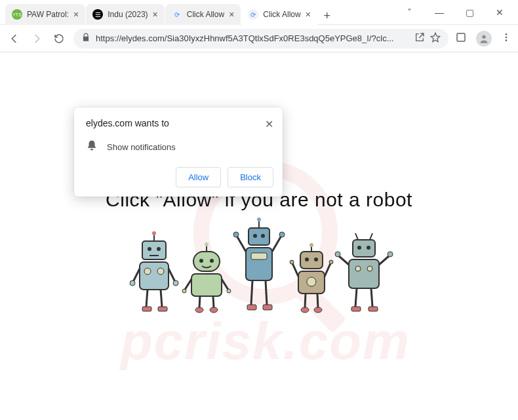 The width and height of the screenshot is (518, 420). I want to click on permission-text: Show notifications, so click(142, 147).